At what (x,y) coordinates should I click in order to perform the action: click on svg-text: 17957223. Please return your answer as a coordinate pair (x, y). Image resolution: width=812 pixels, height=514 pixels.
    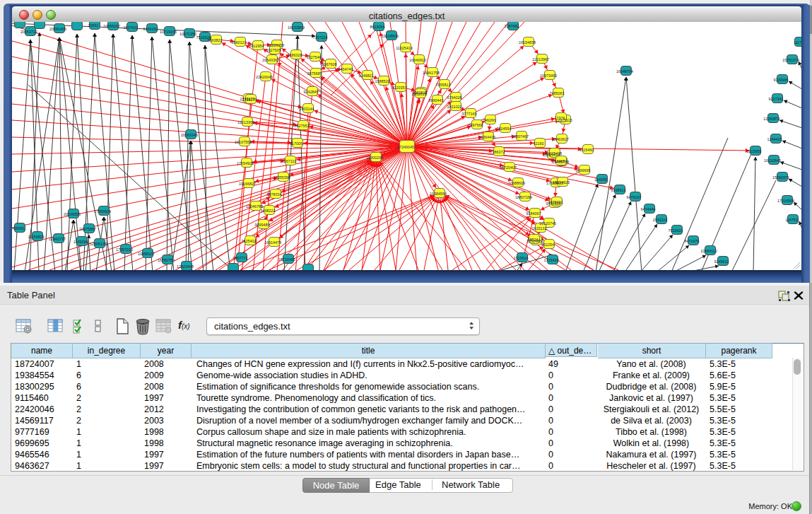
    Looking at the image, I should click on (124, 250).